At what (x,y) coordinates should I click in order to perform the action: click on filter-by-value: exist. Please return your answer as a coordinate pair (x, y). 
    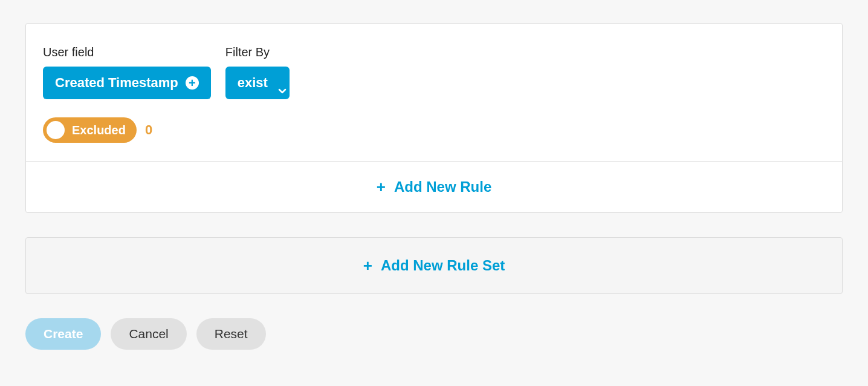
    Looking at the image, I should click on (253, 83).